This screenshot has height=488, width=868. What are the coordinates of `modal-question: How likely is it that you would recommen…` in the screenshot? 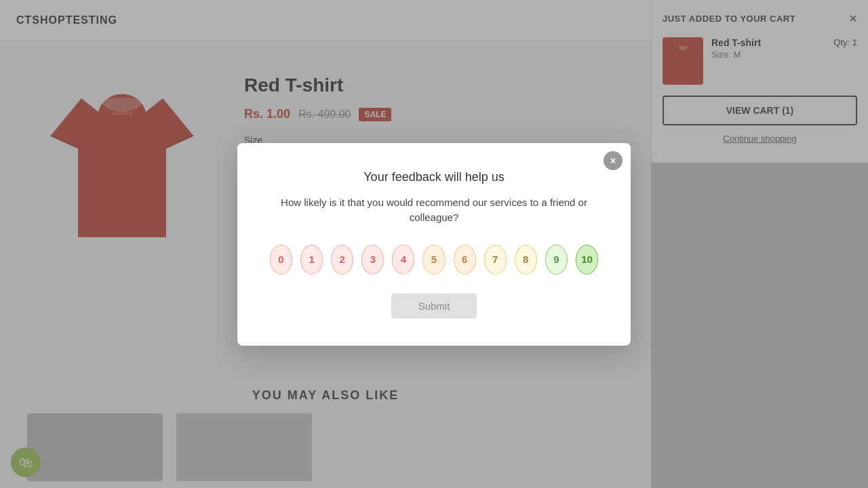 It's located at (434, 210).